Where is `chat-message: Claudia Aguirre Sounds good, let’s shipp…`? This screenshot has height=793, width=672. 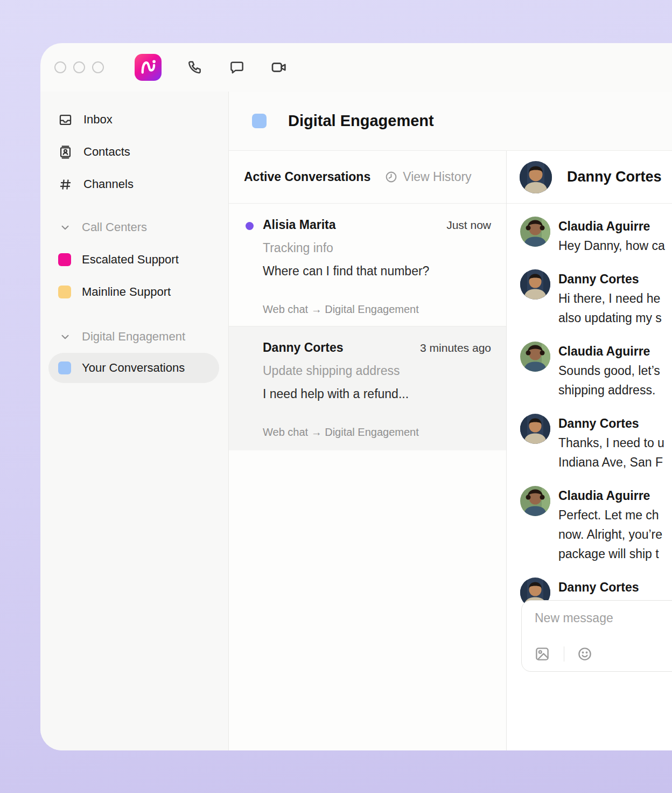
chat-message: Claudia Aguirre Sounds good, let’s shipp… is located at coordinates (596, 371).